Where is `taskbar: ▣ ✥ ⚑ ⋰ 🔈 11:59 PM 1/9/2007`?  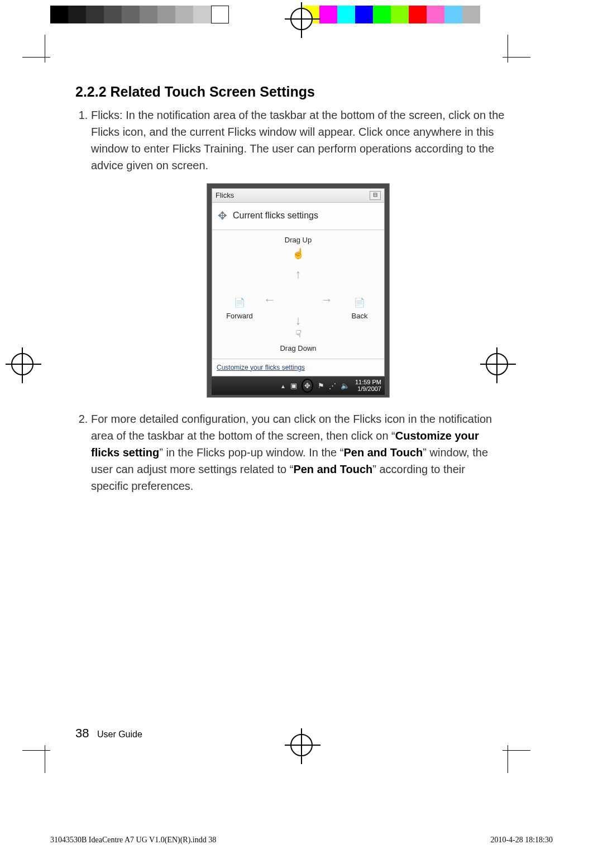
taskbar: ▣ ✥ ⚑ ⋰ 🔈 11:59 PM 1/9/2007 is located at coordinates (298, 386).